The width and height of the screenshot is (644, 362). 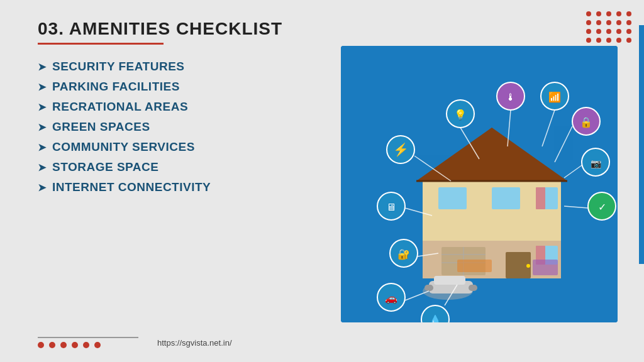 What do you see at coordinates (88, 337) in the screenshot?
I see `footer-line` at bounding box center [88, 337].